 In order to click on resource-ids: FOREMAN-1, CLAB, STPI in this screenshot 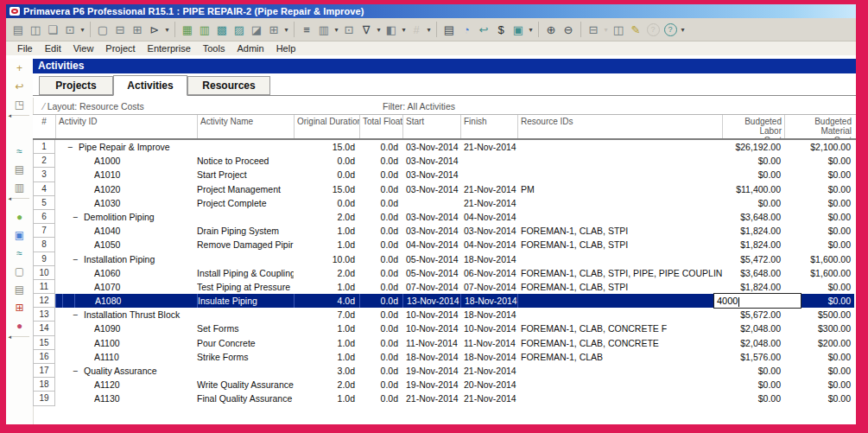, I will do `click(620, 231)`.